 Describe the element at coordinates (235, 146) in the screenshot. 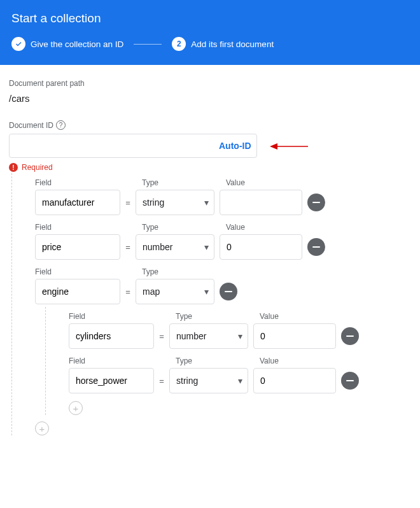

I see `auto-id-button: Auto-ID` at that location.